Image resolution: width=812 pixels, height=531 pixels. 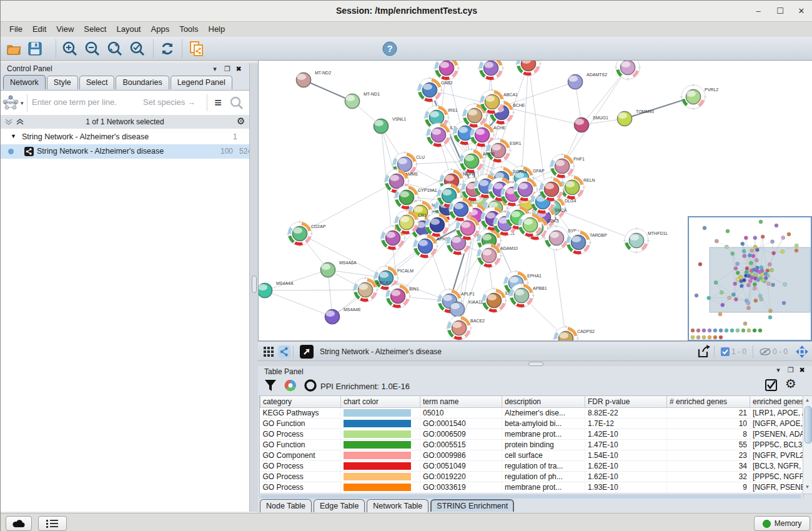 What do you see at coordinates (339, 269) in the screenshot?
I see `network-node-ms4a6a: MS4A6A` at bounding box center [339, 269].